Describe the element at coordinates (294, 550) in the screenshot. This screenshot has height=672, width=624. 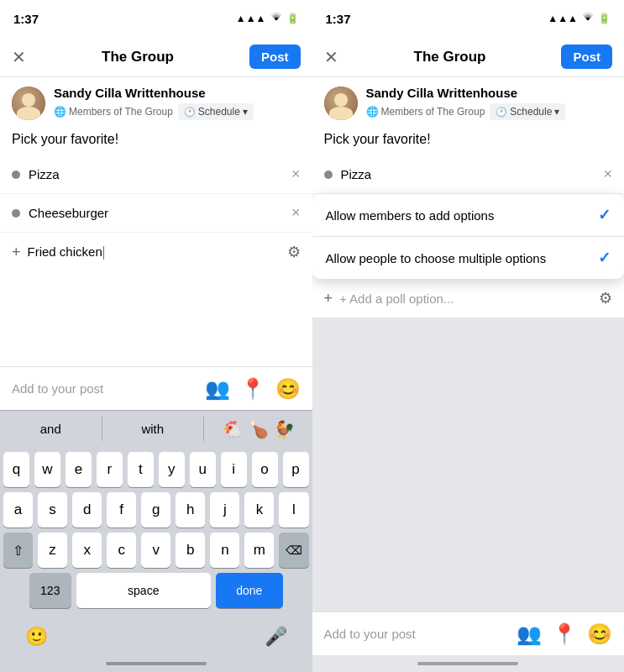
I see `key-backspace: ⌫` at that location.